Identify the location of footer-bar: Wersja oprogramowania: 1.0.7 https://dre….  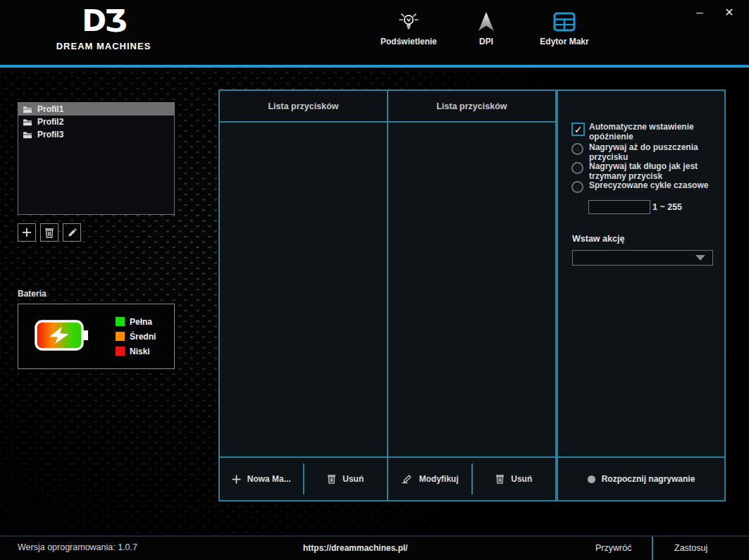
(375, 548).